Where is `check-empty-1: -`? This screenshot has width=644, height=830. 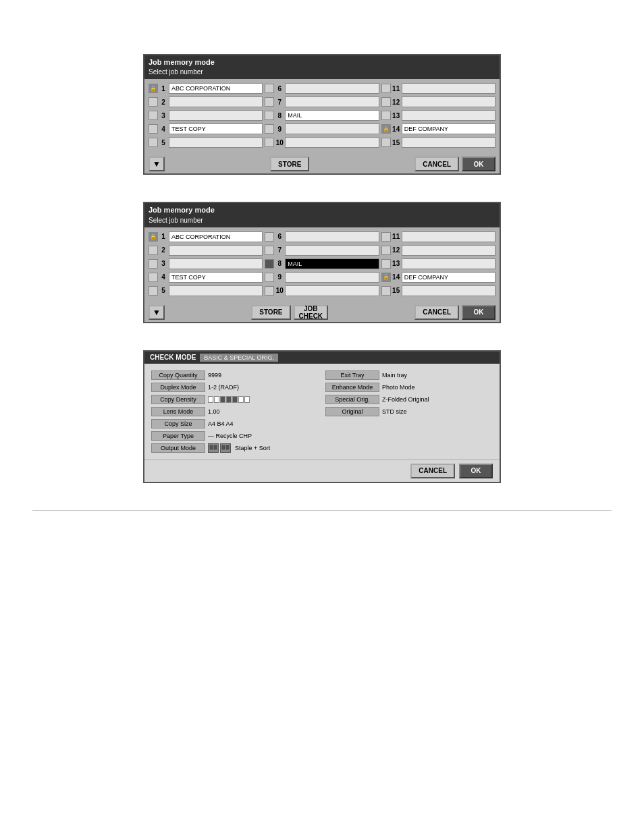 check-empty-1: - is located at coordinates (409, 424).